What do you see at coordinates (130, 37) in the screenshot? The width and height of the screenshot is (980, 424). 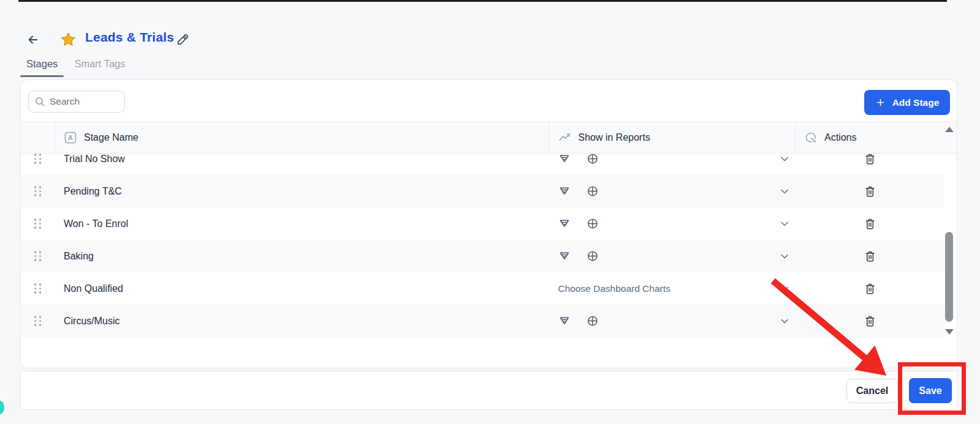 I see `page-title: Leads & Trials` at bounding box center [130, 37].